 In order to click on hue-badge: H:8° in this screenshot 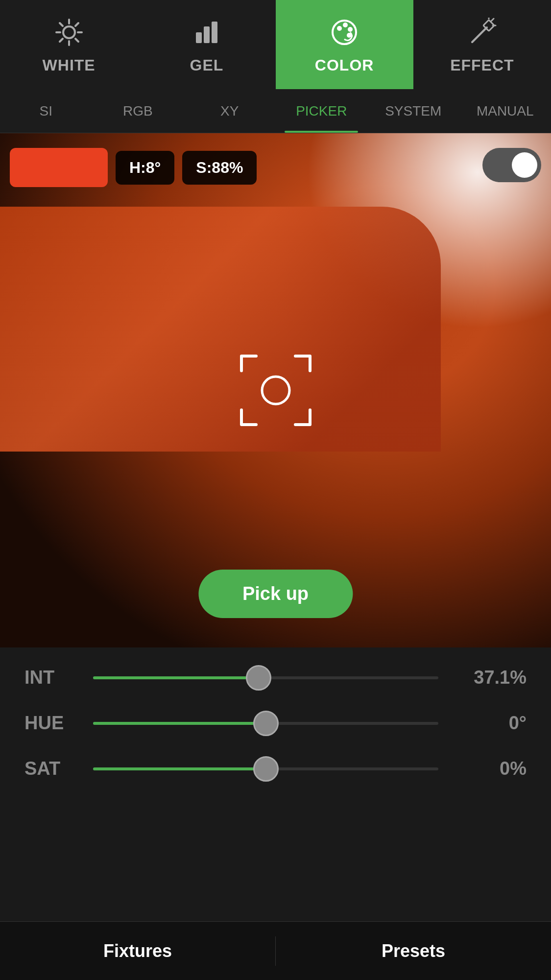, I will do `click(145, 167)`.